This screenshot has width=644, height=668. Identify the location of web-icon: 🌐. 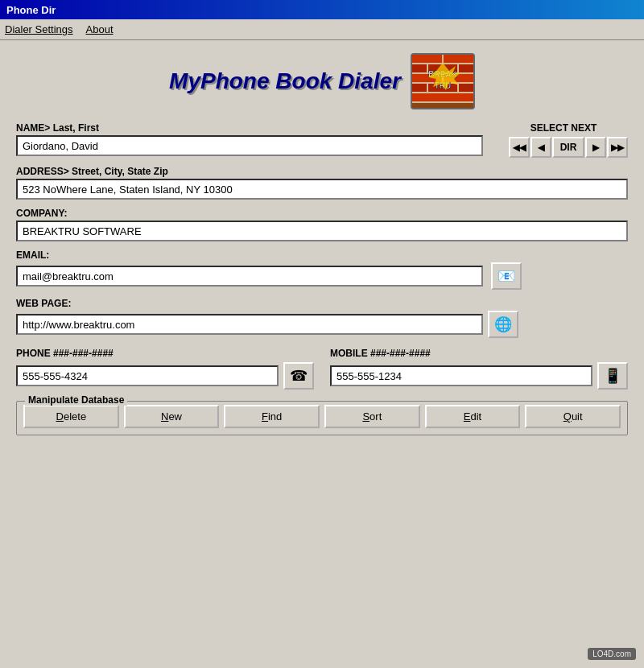
(503, 324).